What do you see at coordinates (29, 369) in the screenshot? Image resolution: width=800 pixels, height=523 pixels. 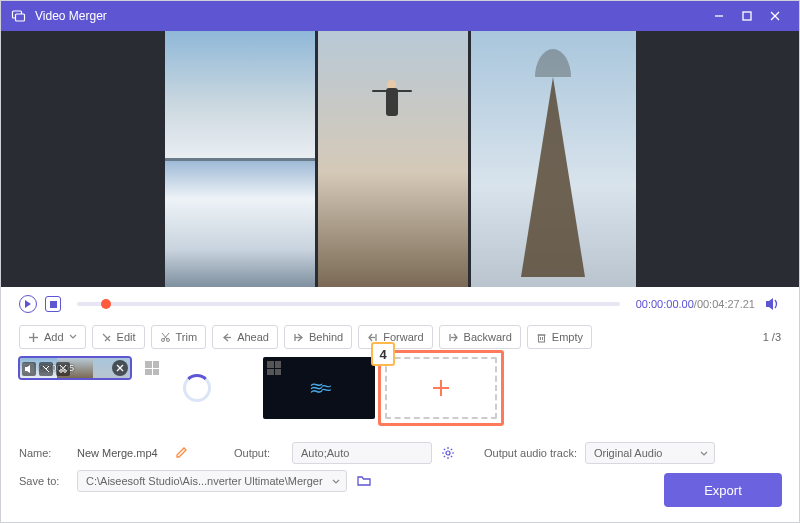 I see `mute-icon` at bounding box center [29, 369].